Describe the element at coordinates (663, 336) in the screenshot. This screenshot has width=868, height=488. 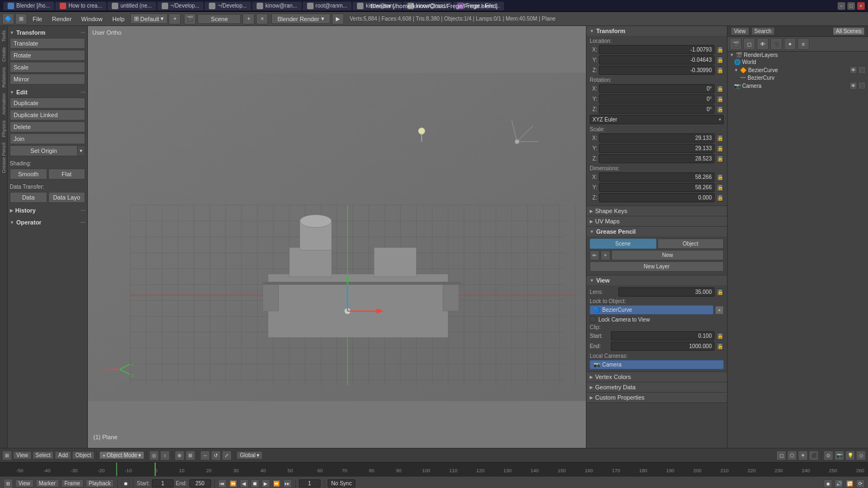
I see `clip-start-input: 0.100` at that location.